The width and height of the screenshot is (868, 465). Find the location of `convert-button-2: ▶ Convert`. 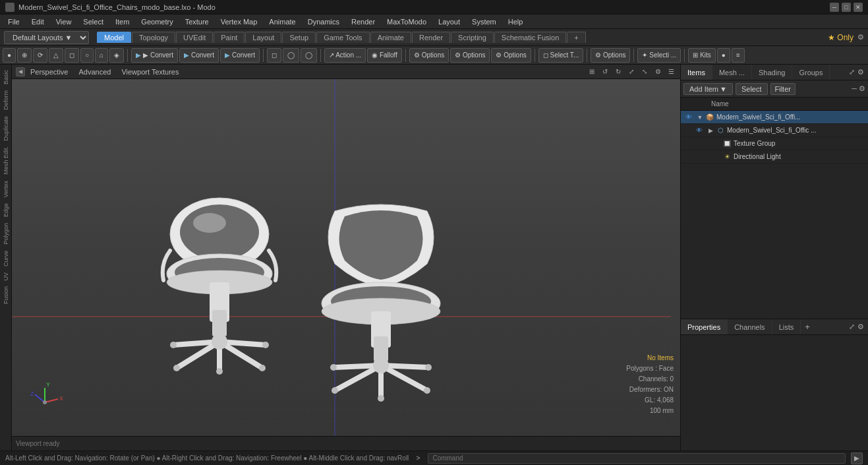

convert-button-2: ▶ Convert is located at coordinates (199, 55).